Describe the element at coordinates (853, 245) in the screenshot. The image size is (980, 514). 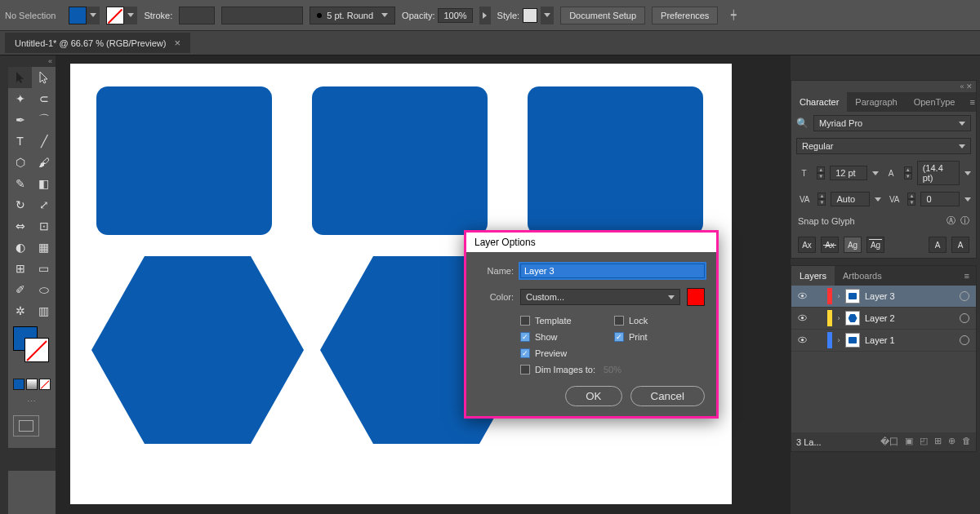
I see `glyph-ag: Ag` at that location.